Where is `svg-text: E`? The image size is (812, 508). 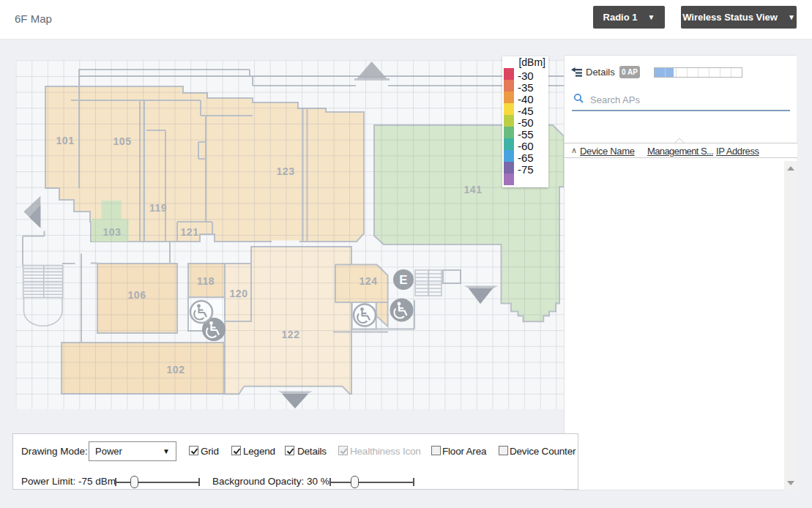 svg-text: E is located at coordinates (403, 280).